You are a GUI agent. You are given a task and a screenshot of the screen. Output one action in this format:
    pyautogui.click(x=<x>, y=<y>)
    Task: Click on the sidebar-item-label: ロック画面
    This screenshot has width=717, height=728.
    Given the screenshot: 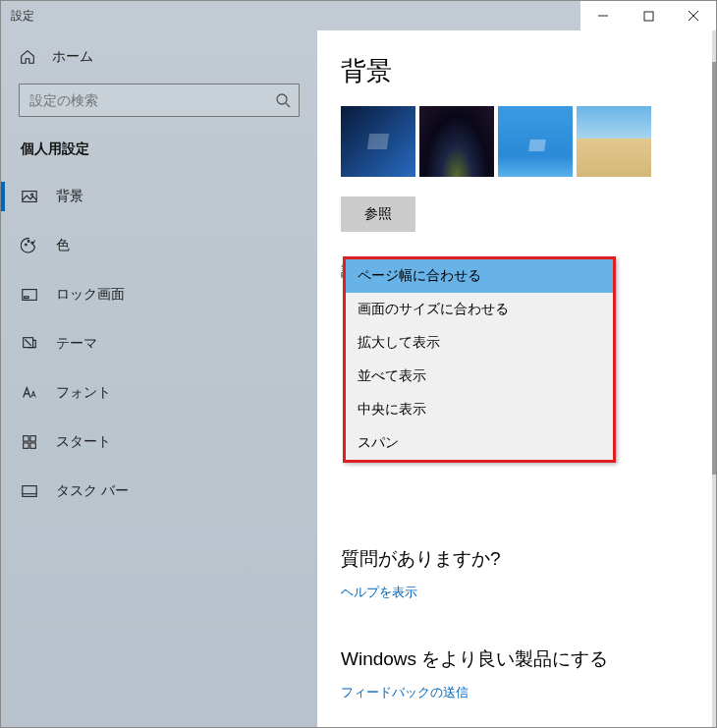 What is the action you would take?
    pyautogui.click(x=90, y=295)
    